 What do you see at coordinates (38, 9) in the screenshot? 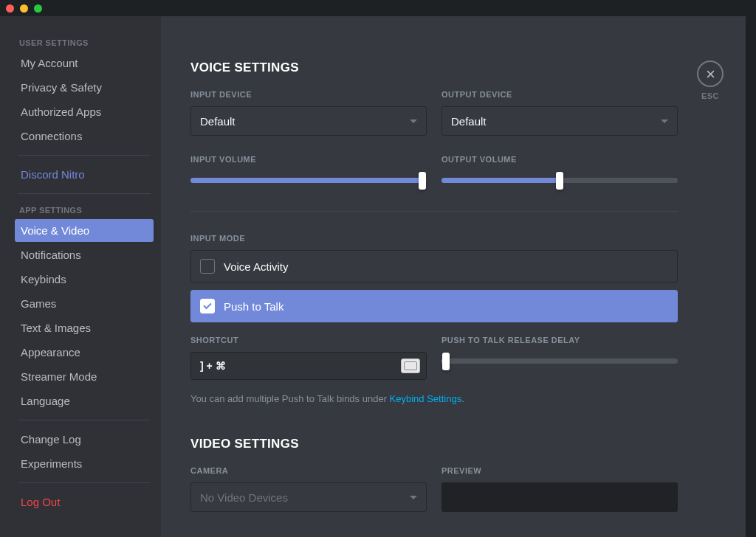
I see `window-zoom-dot` at bounding box center [38, 9].